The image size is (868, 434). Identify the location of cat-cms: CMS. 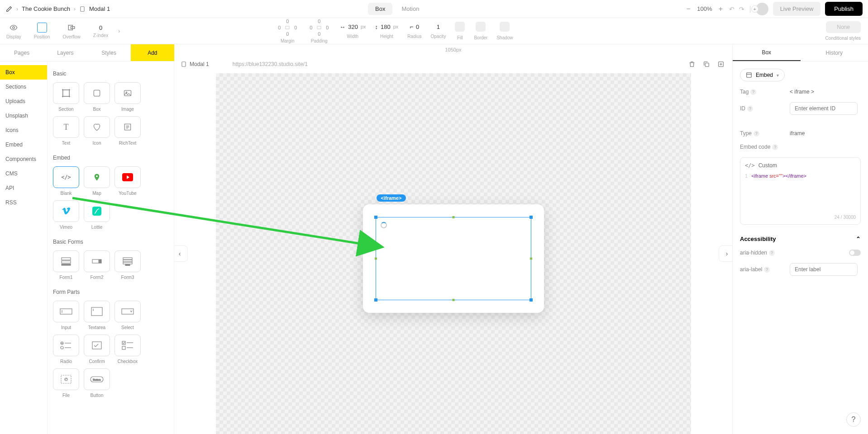
(24, 174).